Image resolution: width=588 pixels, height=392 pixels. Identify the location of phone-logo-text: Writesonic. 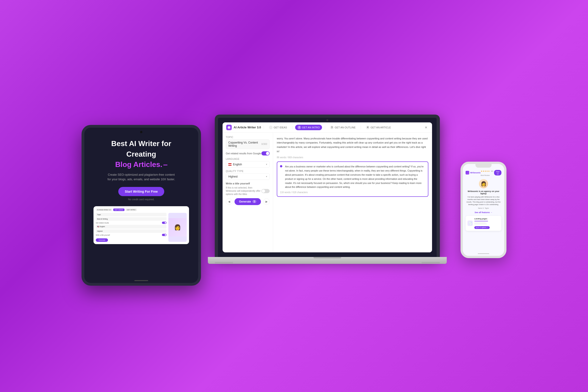
(476, 172).